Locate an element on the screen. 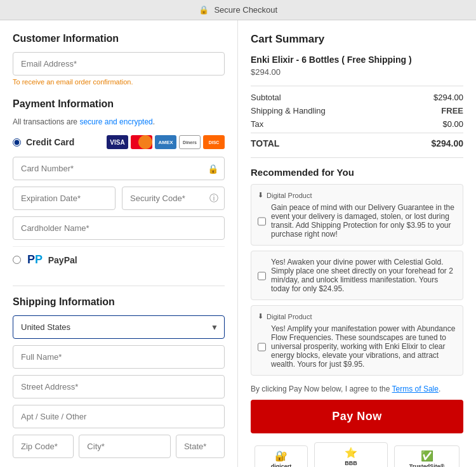 Image resolution: width=476 pixels, height=467 pixels. secure-link: secure and encrypted is located at coordinates (116, 122).